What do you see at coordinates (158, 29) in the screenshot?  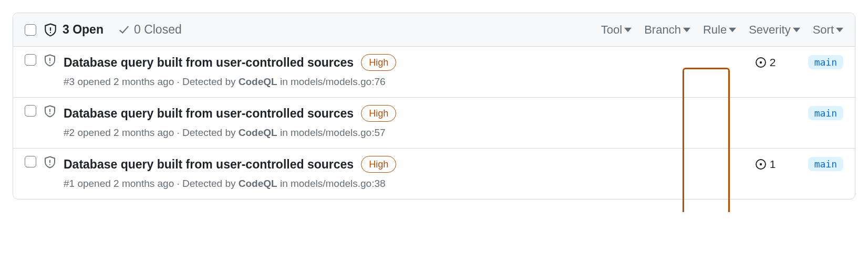 I see `closed-text: 0 Closed` at bounding box center [158, 29].